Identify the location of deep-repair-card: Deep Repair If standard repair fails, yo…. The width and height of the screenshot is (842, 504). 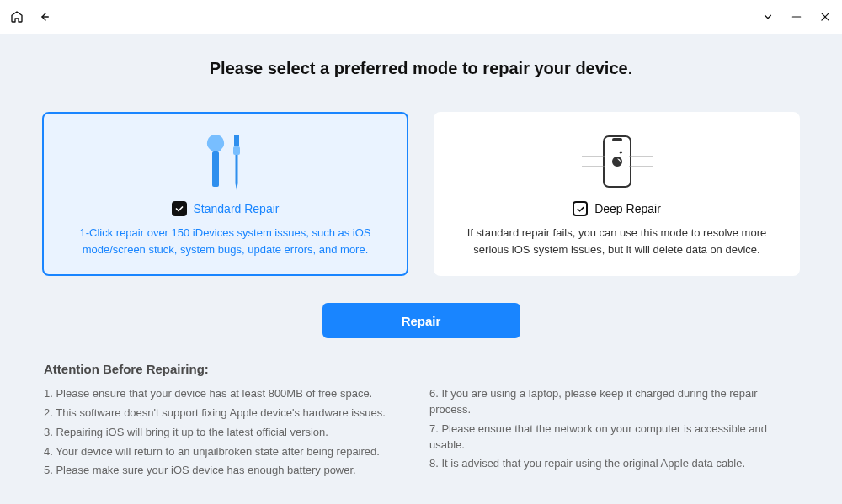
(616, 194).